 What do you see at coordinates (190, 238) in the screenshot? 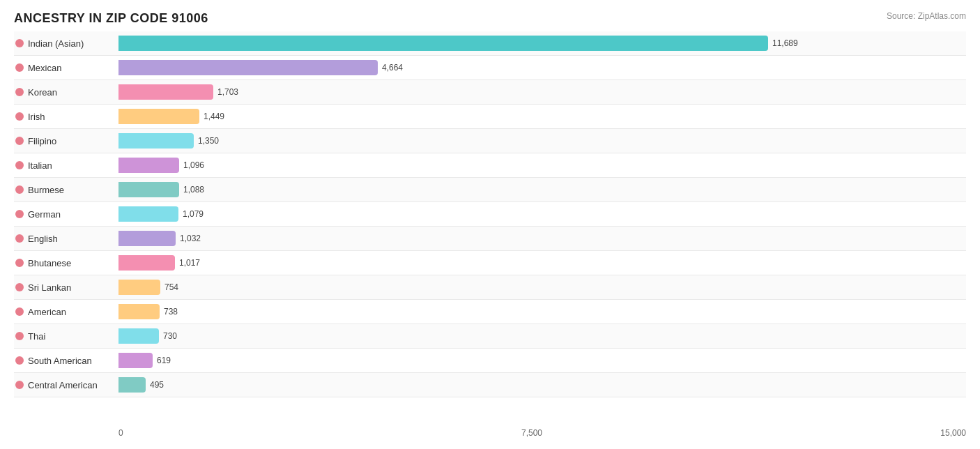
I see `bar-value: 1,032` at bounding box center [190, 238].